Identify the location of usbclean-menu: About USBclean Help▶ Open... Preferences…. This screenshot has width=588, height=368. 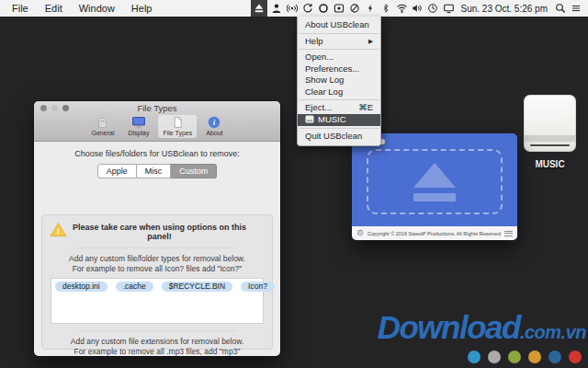
(339, 81).